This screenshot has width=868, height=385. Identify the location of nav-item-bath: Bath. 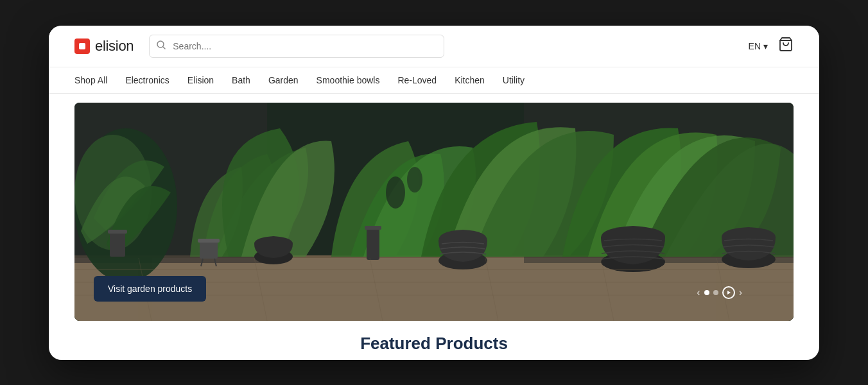
(241, 80).